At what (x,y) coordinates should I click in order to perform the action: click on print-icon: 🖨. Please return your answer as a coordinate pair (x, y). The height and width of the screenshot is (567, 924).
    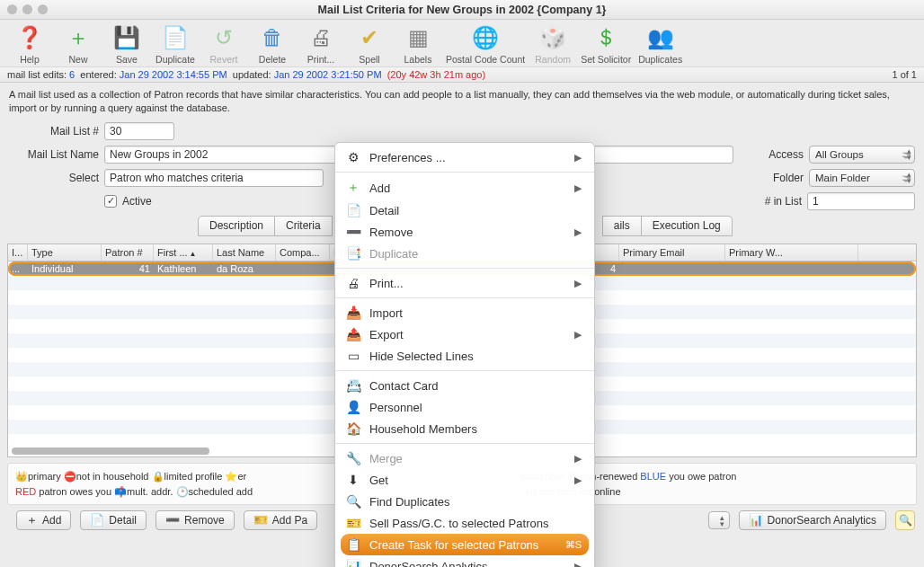
    Looking at the image, I should click on (321, 38).